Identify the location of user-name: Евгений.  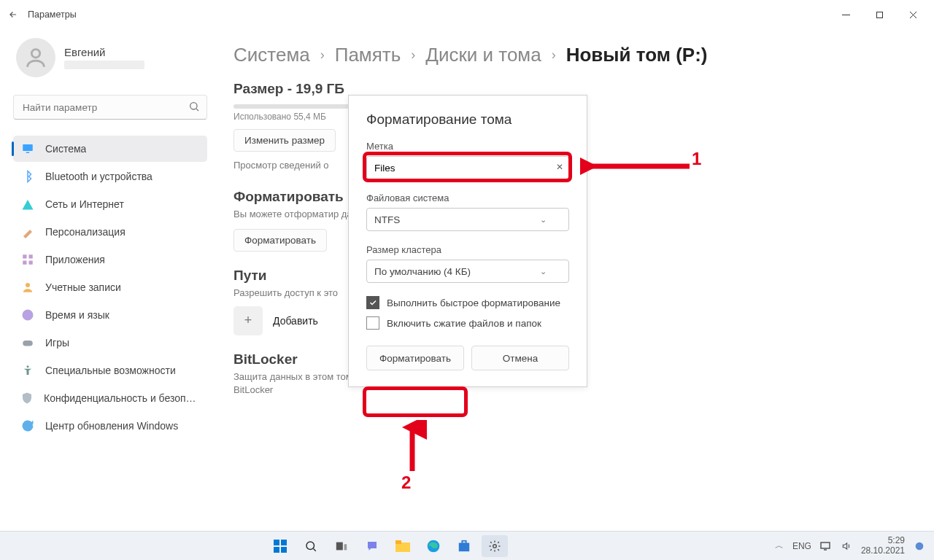
(104, 52).